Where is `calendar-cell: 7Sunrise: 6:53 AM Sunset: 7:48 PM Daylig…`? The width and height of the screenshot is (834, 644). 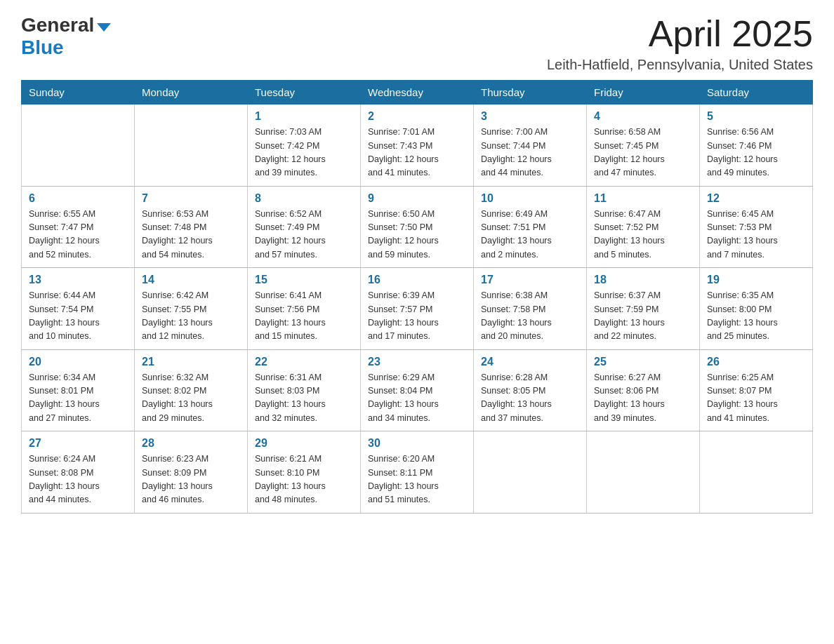
calendar-cell: 7Sunrise: 6:53 AM Sunset: 7:48 PM Daylig… is located at coordinates (191, 227).